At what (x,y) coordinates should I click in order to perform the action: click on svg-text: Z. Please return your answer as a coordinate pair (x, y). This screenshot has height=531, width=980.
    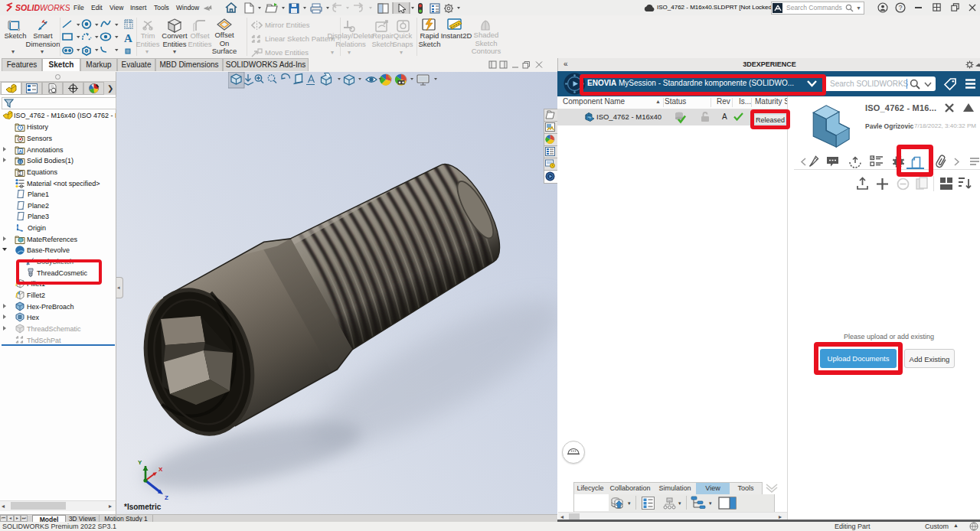
    Looking at the image, I should click on (167, 497).